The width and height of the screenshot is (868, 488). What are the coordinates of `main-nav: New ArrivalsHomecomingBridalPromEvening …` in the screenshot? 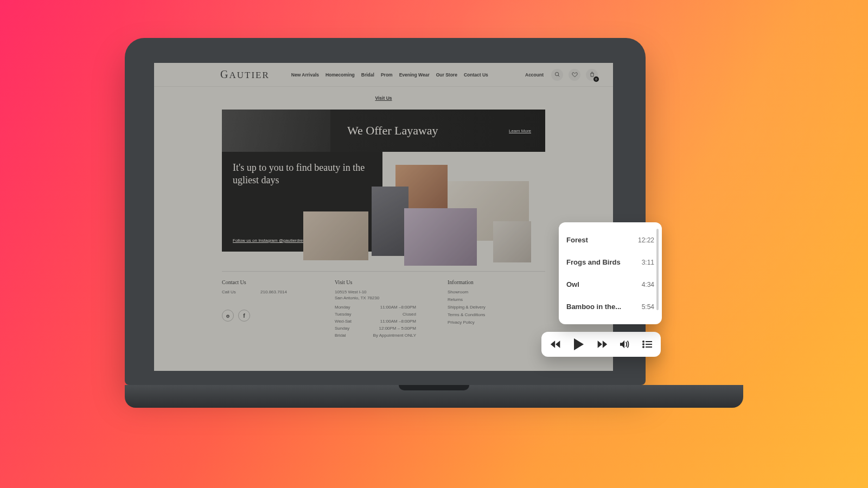 It's located at (390, 75).